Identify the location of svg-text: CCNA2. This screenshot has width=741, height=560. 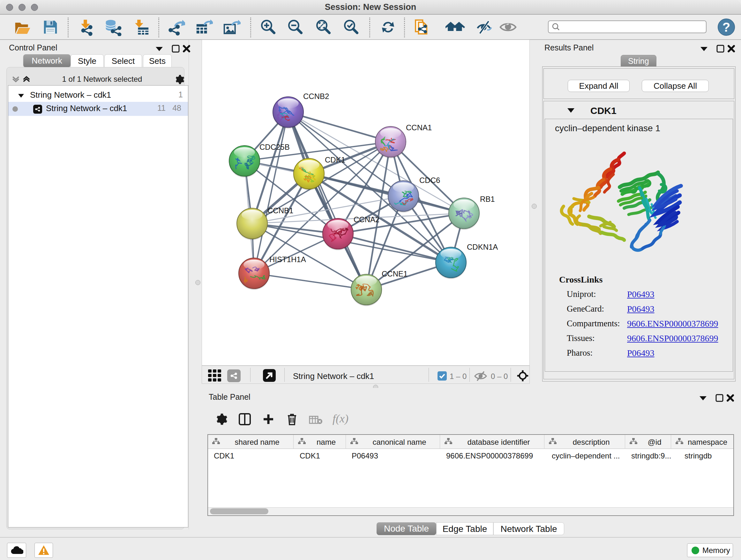
(366, 220).